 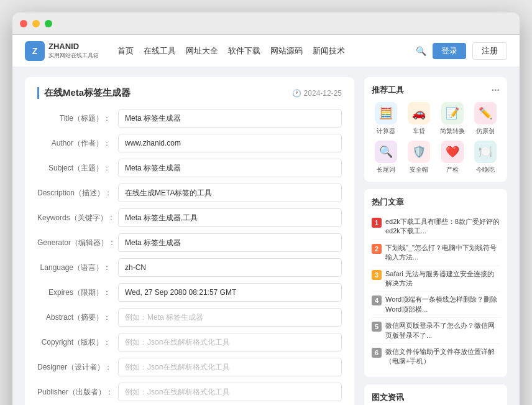 I want to click on form-row: Title（标题）：, so click(x=190, y=118).